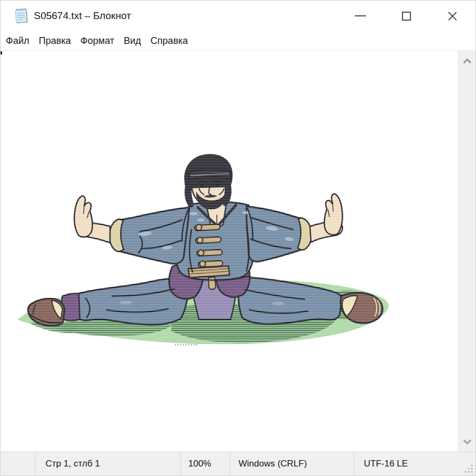  Describe the element at coordinates (238, 463) in the screenshot. I see `status-bar: Стр 1, стлб 1 100% Windows (CRLF) UTF-16…` at that location.